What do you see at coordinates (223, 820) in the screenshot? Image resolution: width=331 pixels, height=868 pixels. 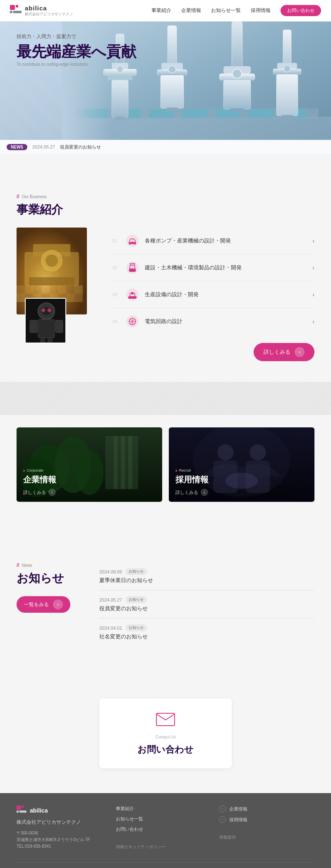 I see `footer-recruit-arrow-icon: ›` at bounding box center [223, 820].